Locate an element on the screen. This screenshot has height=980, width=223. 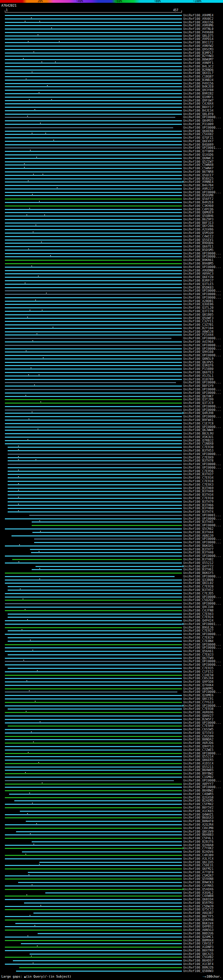
hit-label: UniRef100_Q1HNY1 is located at coordinates (198, 97).